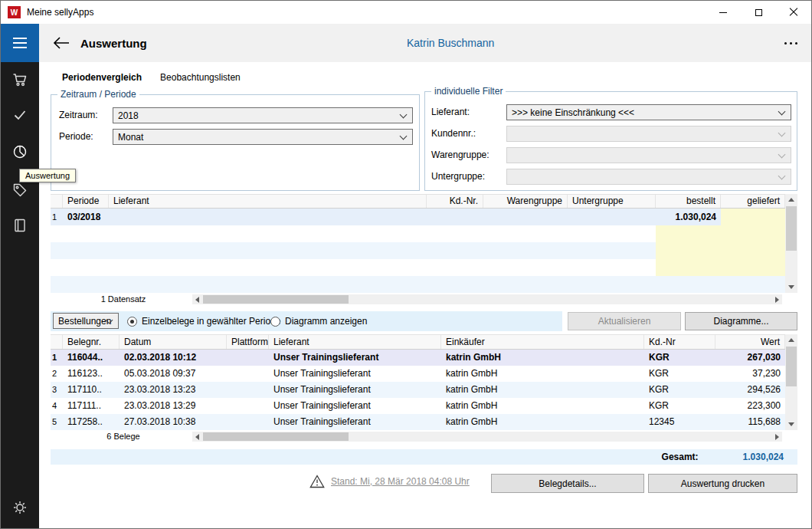  What do you see at coordinates (542, 342) in the screenshot?
I see `column-header-einkaeufer: Einkäufer` at bounding box center [542, 342].